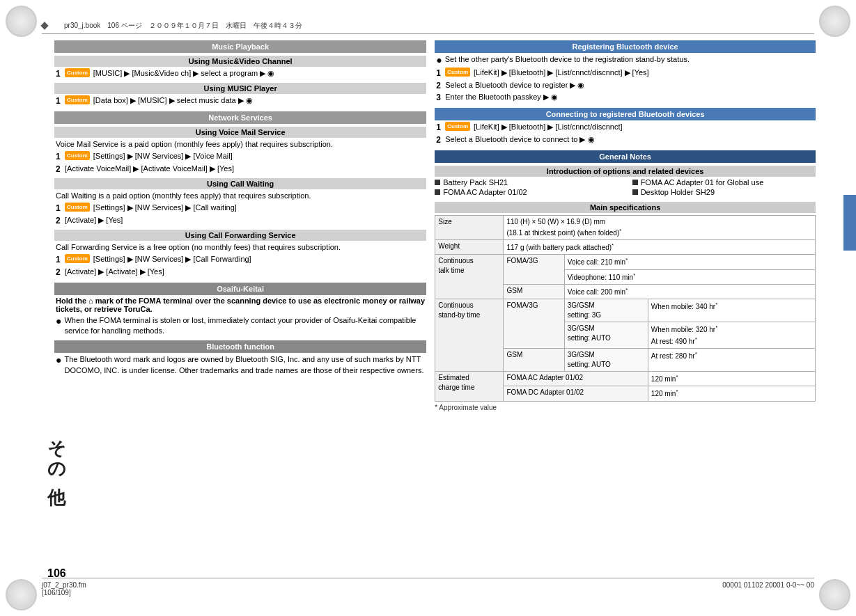  I want to click on intro-item-4-text: Desktop Holder SH29, so click(678, 192).